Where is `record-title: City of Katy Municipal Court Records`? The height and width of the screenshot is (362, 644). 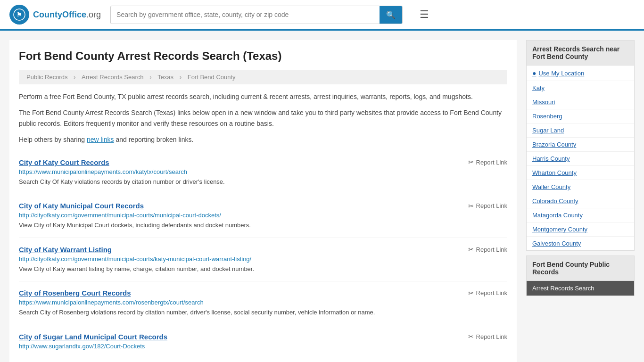
record-title: City of Katy Municipal Court Records is located at coordinates (81, 206).